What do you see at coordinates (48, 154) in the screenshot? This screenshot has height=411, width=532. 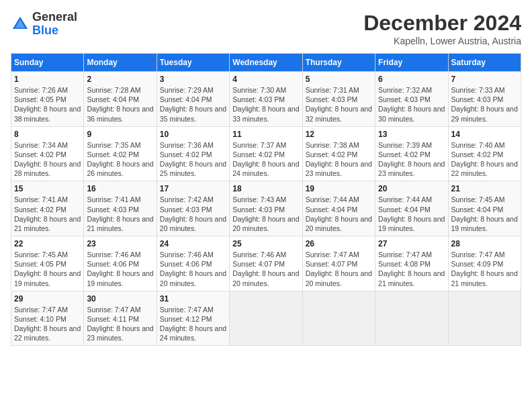 I see `calendar-day-cell: 8Sunrise: 7:34 AM Sunset: 4:02 PM Daylig…` at bounding box center [48, 154].